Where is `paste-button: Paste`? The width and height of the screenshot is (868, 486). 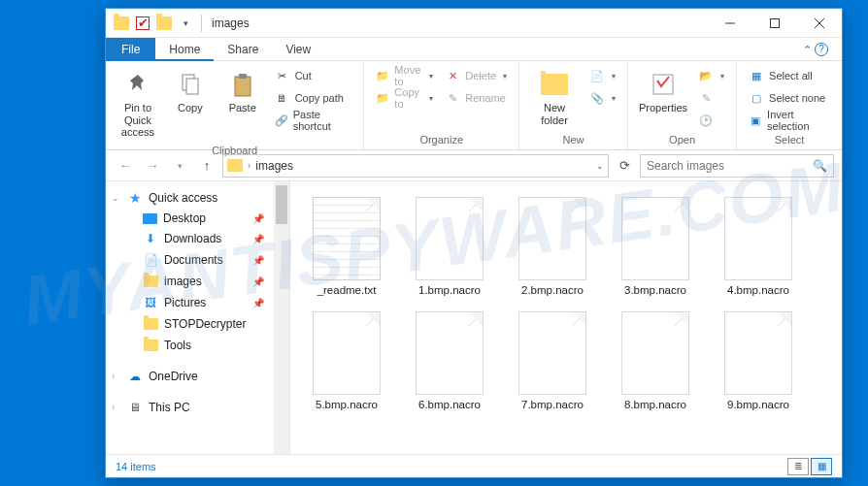
paste-button: Paste is located at coordinates (243, 91).